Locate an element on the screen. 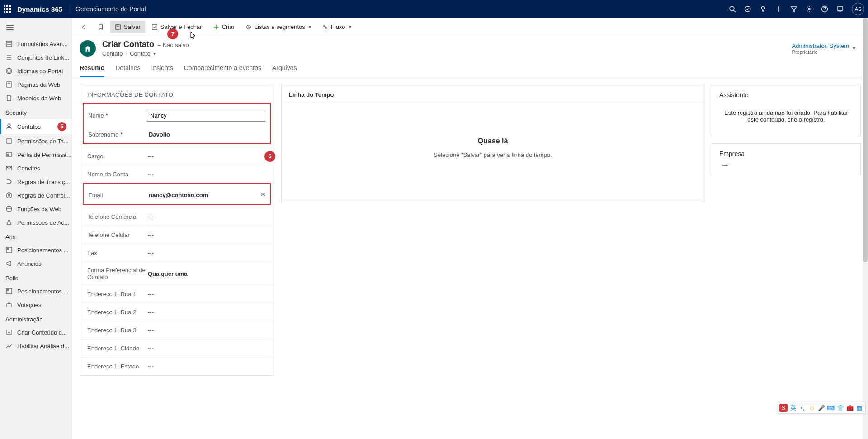 The height and width of the screenshot is (439, 868). tab-resumo: Resumo is located at coordinates (92, 69).